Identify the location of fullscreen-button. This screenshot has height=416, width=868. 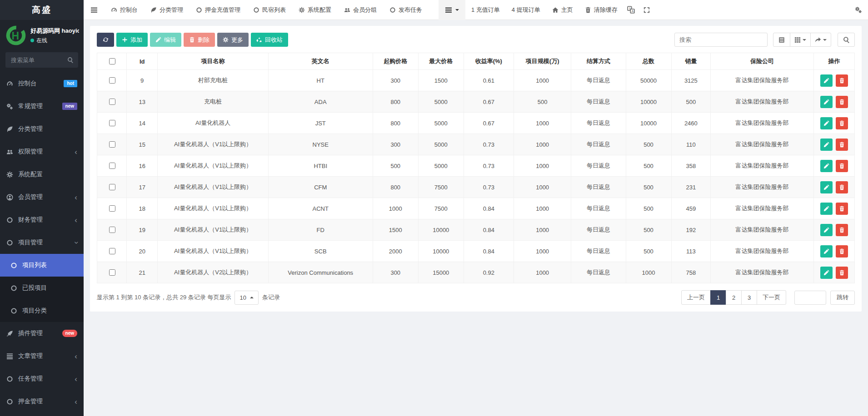
(647, 10).